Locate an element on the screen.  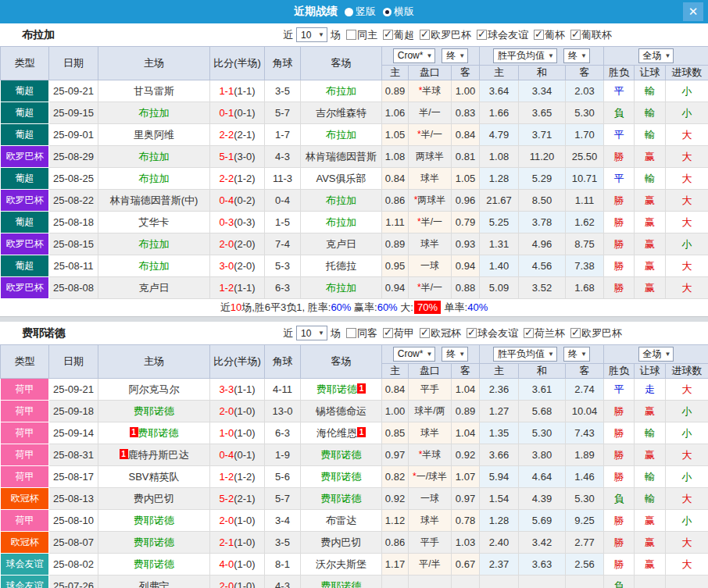
halftime-score: (0-2) is located at coordinates (244, 200).